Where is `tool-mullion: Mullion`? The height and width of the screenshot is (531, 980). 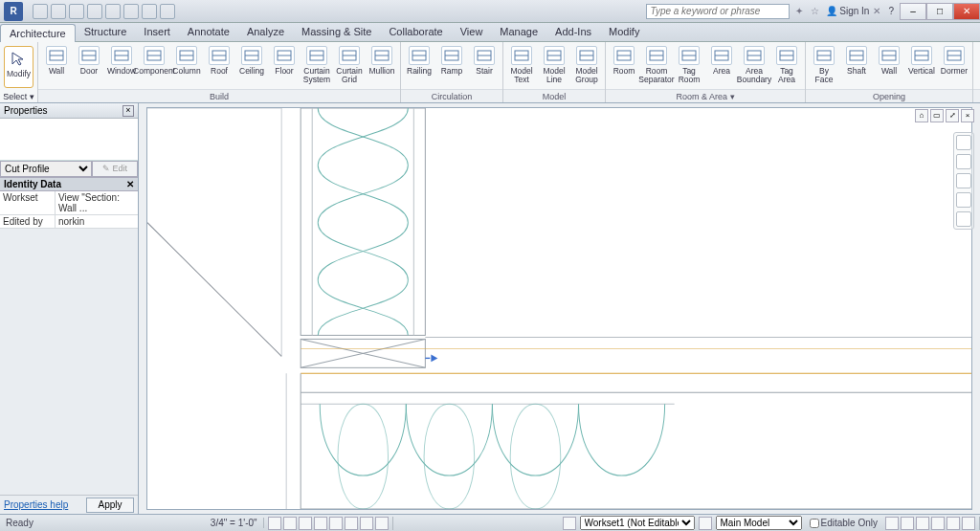
tool-mullion: Mullion is located at coordinates (382, 65).